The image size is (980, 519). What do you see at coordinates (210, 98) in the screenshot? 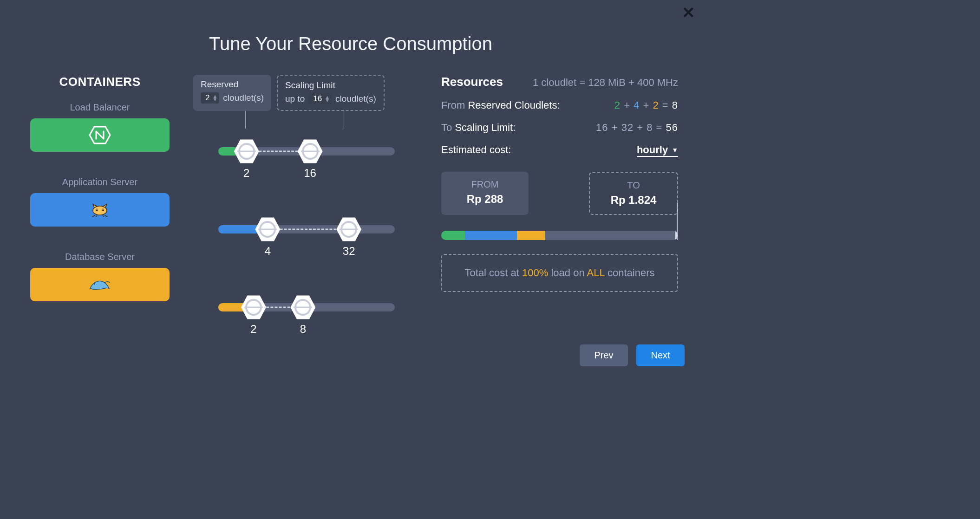
I see `reserved-stepper: 2 ▲▼` at bounding box center [210, 98].